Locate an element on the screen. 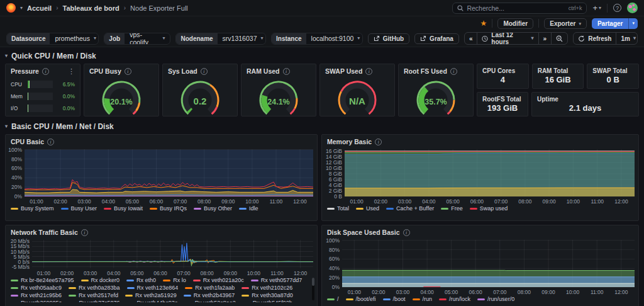 Image resolution: width=644 pixels, height=306 pixels. stat-label: CPU Cores is located at coordinates (503, 69).